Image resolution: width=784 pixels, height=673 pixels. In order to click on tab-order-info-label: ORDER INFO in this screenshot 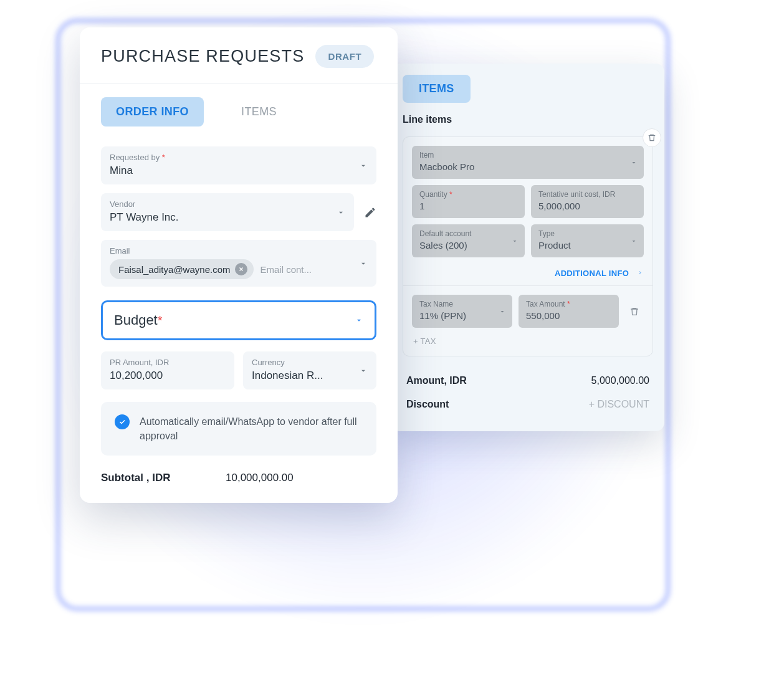, I will do `click(152, 112)`.